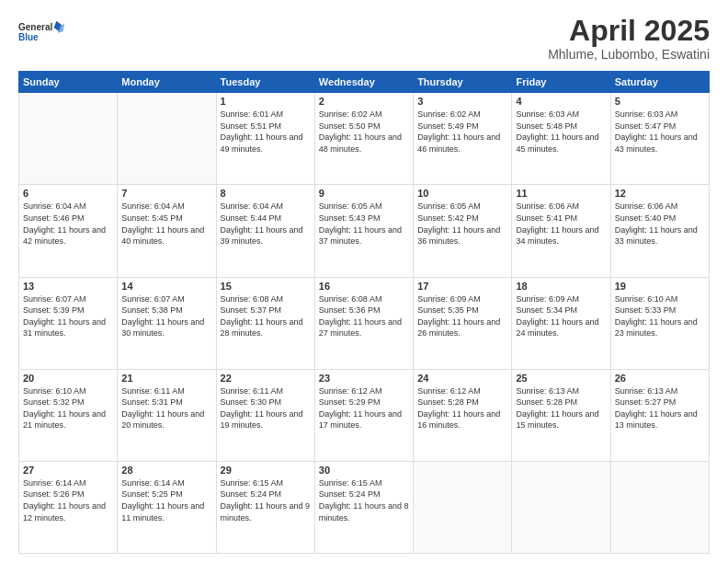 This screenshot has width=728, height=563. I want to click on day-number: 16, so click(364, 286).